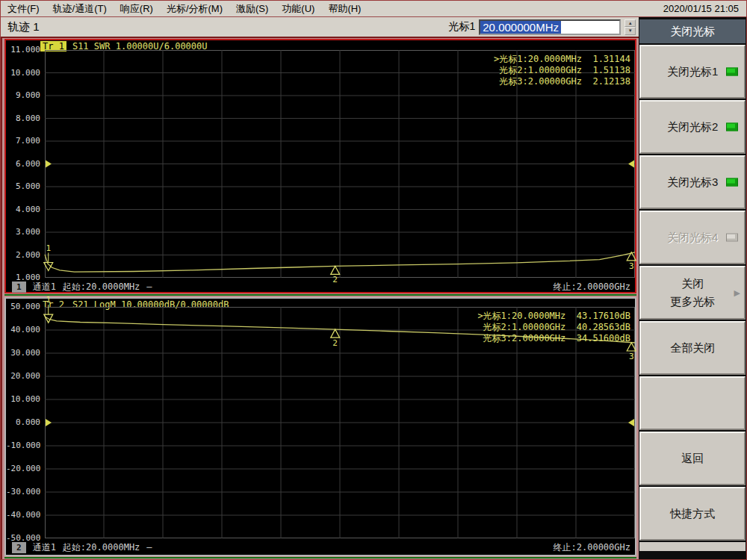 The width and height of the screenshot is (747, 560). I want to click on y-axis-tick-label: 5.000, so click(23, 187).